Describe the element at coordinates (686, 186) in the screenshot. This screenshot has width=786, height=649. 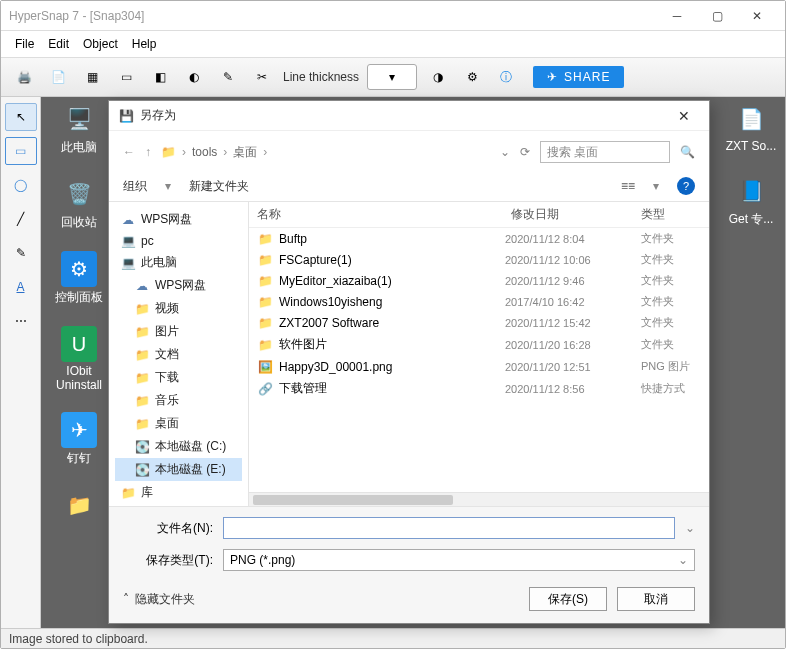
I see `help-icon: ?` at that location.